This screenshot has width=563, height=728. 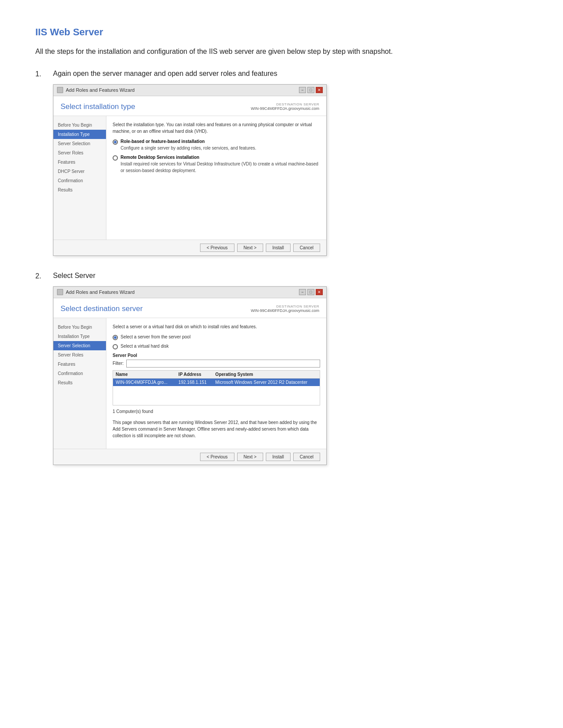 I want to click on previous-btn-2: < Previous, so click(x=217, y=457).